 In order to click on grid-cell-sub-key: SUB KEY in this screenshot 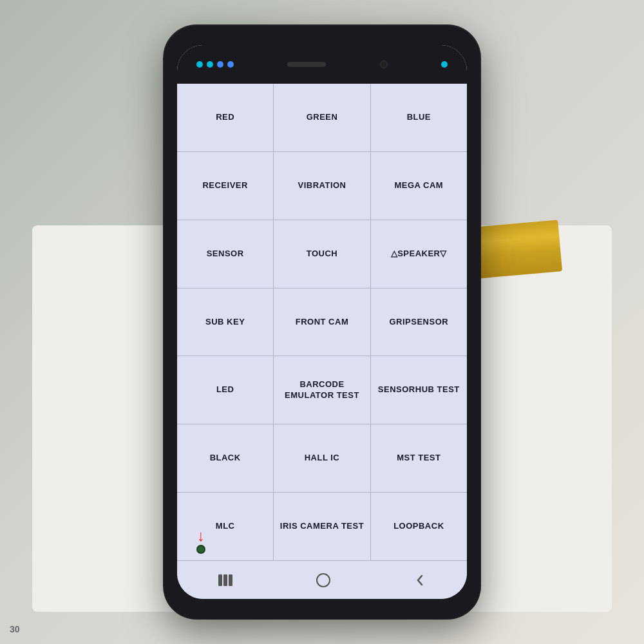, I will do `click(225, 322)`.